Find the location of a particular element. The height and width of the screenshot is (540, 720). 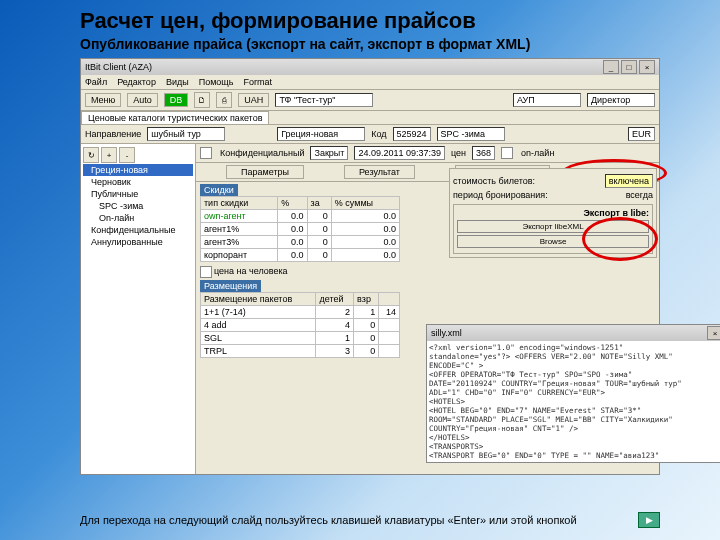

db-button: DB is located at coordinates (176, 100).